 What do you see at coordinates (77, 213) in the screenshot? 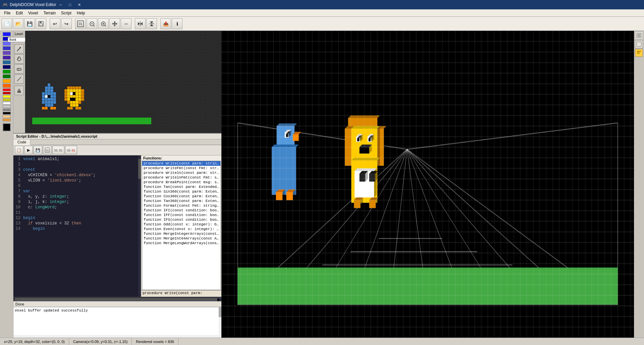
I see `code-line-11: 11` at bounding box center [77, 213].